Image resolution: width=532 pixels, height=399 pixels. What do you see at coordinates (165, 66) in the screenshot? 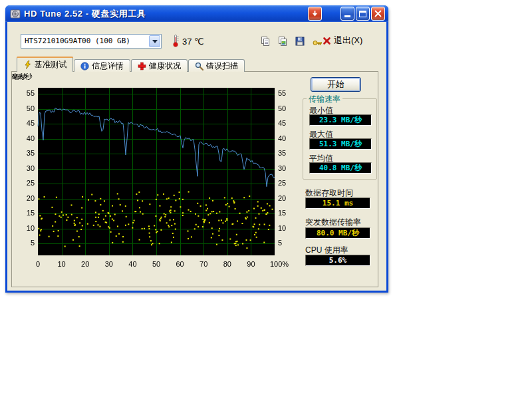
I see `tab-label: 健康状况` at bounding box center [165, 66].